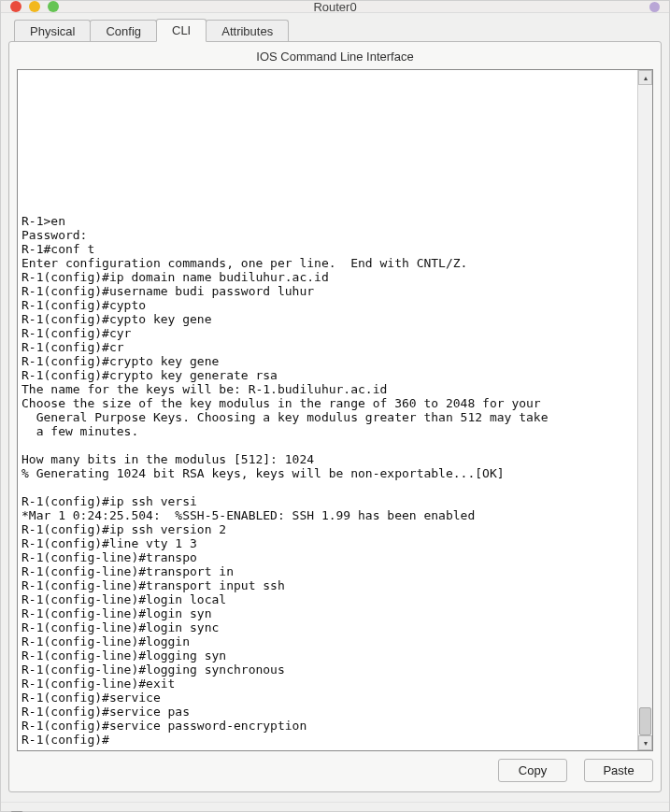 The width and height of the screenshot is (670, 812). What do you see at coordinates (52, 31) in the screenshot?
I see `tab-physical: Physical` at bounding box center [52, 31].